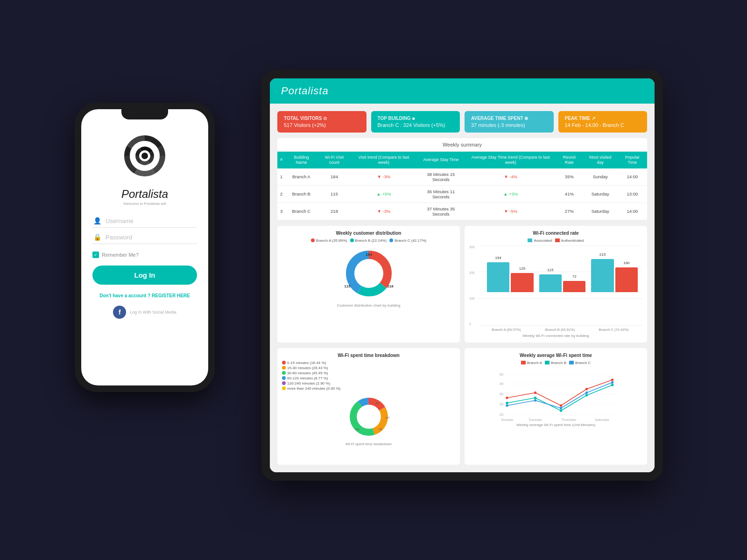 This screenshot has width=747, height=560. I want to click on col-avg-stay: Average Stay Time, so click(441, 160).